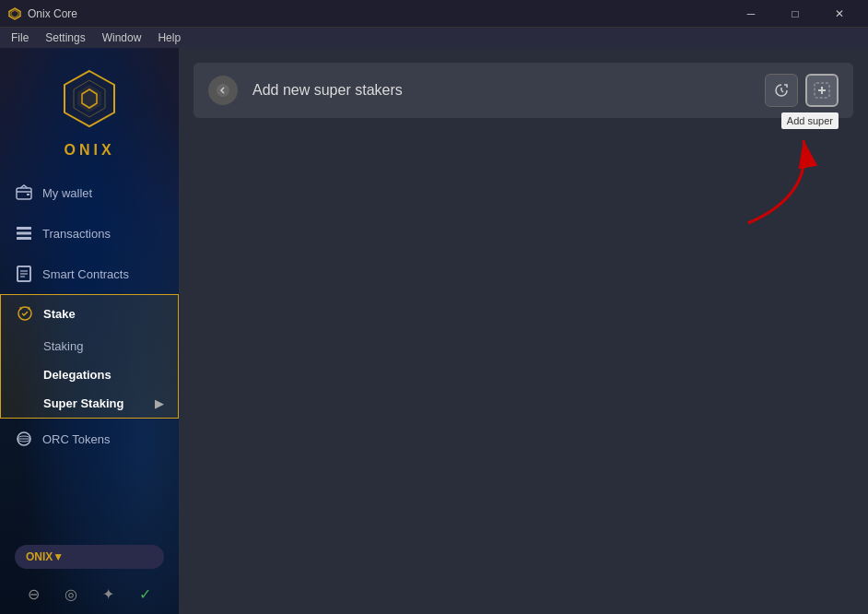 The height and width of the screenshot is (614, 868). What do you see at coordinates (67, 194) in the screenshot?
I see `sidebar-item-wallet-label: My wallet` at bounding box center [67, 194].